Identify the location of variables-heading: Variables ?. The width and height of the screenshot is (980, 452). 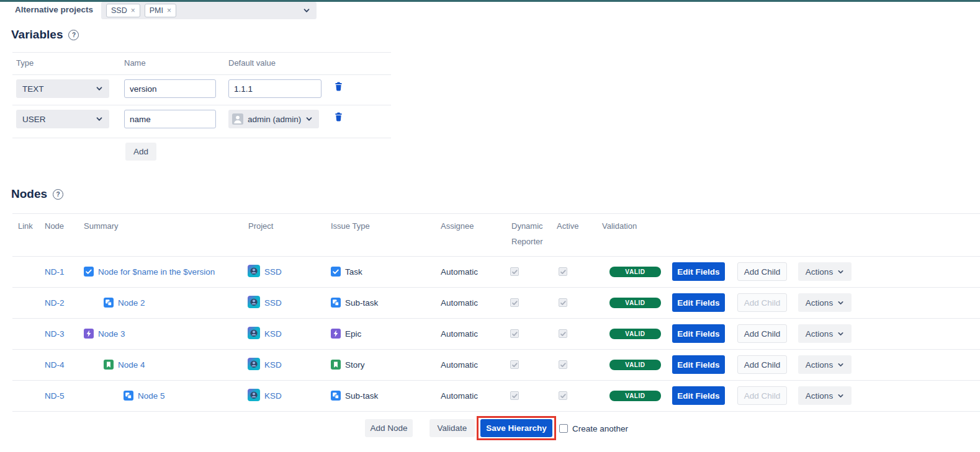
(45, 35).